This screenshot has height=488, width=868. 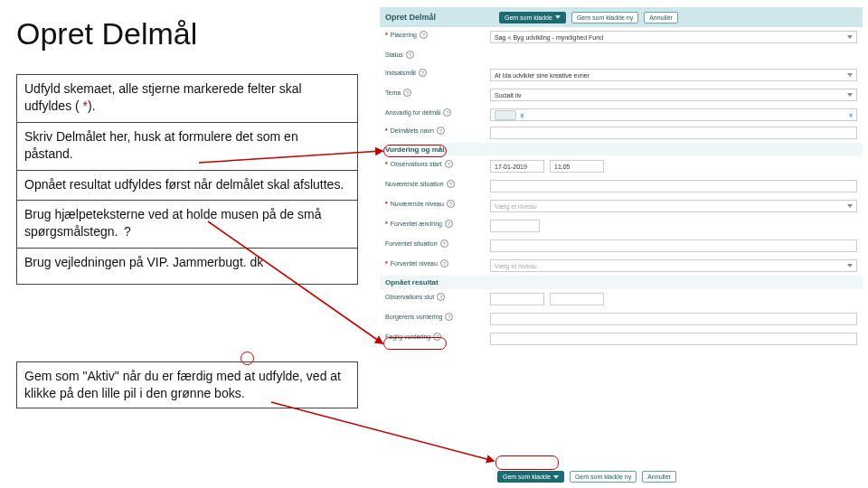 What do you see at coordinates (401, 72) in the screenshot?
I see `label-indsatsmaal: Indsatsmål` at bounding box center [401, 72].